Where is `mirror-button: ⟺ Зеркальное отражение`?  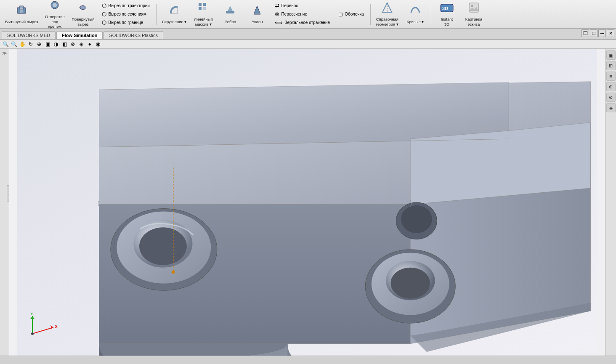 mirror-button: ⟺ Зеркальное отражение is located at coordinates (302, 23).